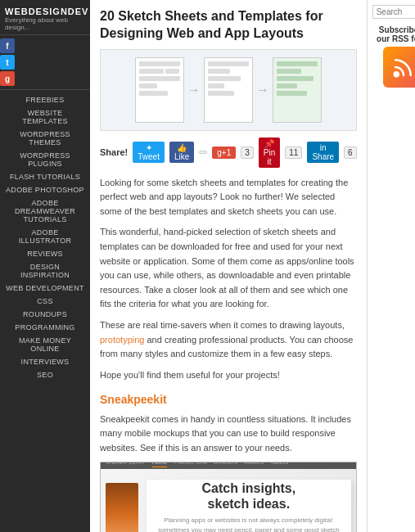 Image resolution: width=415 pixels, height=532 pixels. Describe the element at coordinates (224, 152) in the screenshot. I see `gplus-share-button: g+1` at that location.